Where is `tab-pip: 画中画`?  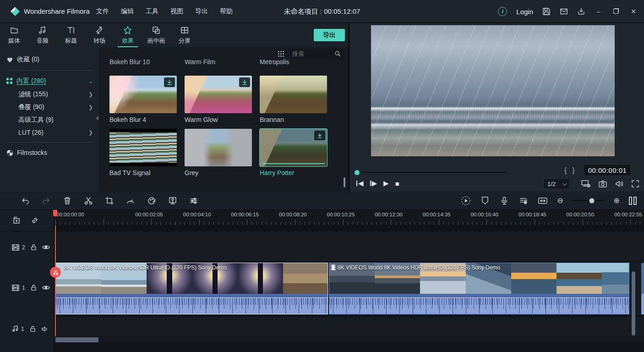 tab-pip: 画中画 is located at coordinates (156, 35).